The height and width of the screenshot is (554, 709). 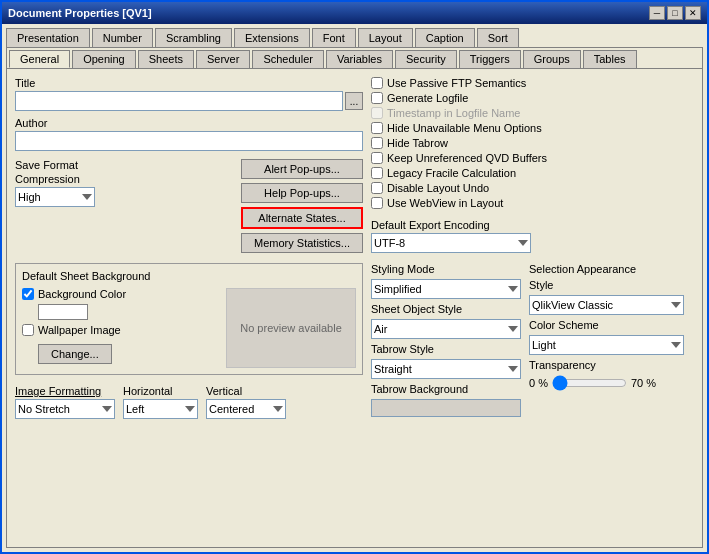 I want to click on memory-statistics-button: Memory Statistics..., so click(x=302, y=243).